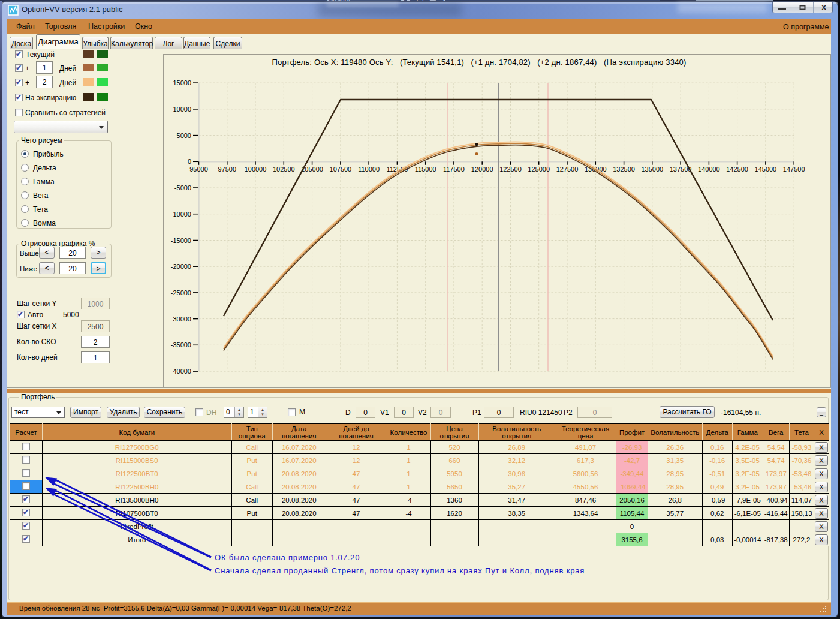 This screenshot has height=619, width=840. Describe the element at coordinates (189, 161) in the screenshot. I see `svg-text: 0` at that location.